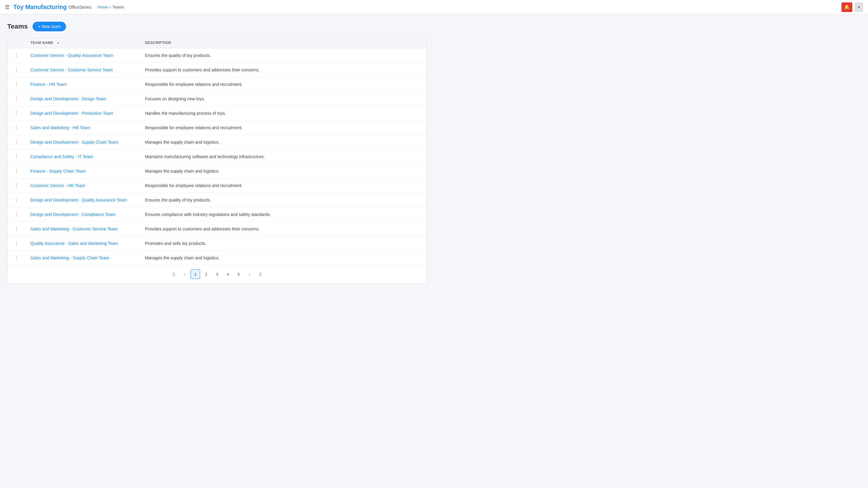 The height and width of the screenshot is (488, 868). Describe the element at coordinates (79, 200) in the screenshot. I see `team-name-link: Design and Development - Quality Assuran…` at that location.